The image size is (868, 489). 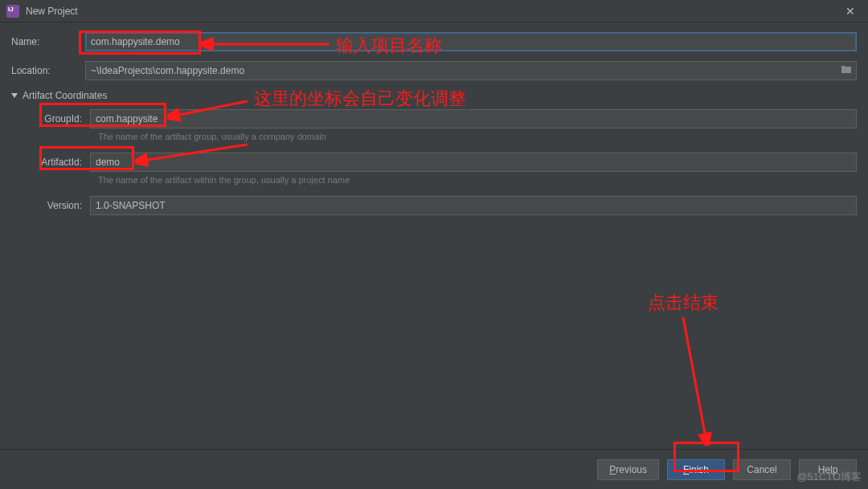 I want to click on finish-button: FinishFinish, so click(x=696, y=470).